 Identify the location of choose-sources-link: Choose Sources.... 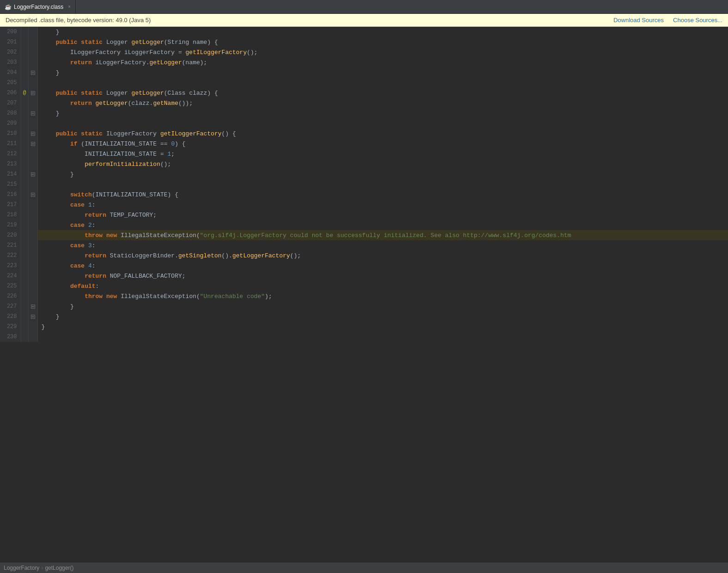
(698, 20).